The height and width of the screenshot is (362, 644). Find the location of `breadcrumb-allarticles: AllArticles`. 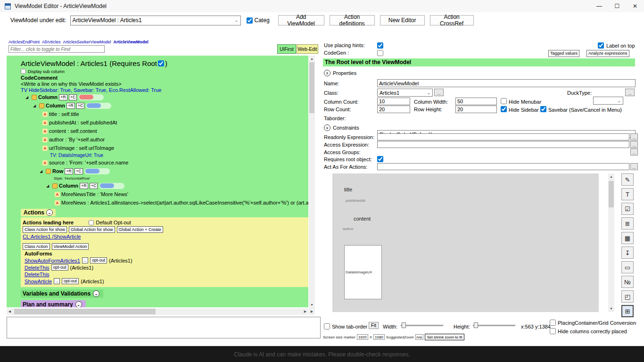

breadcrumb-allarticles: AllArticles is located at coordinates (51, 42).